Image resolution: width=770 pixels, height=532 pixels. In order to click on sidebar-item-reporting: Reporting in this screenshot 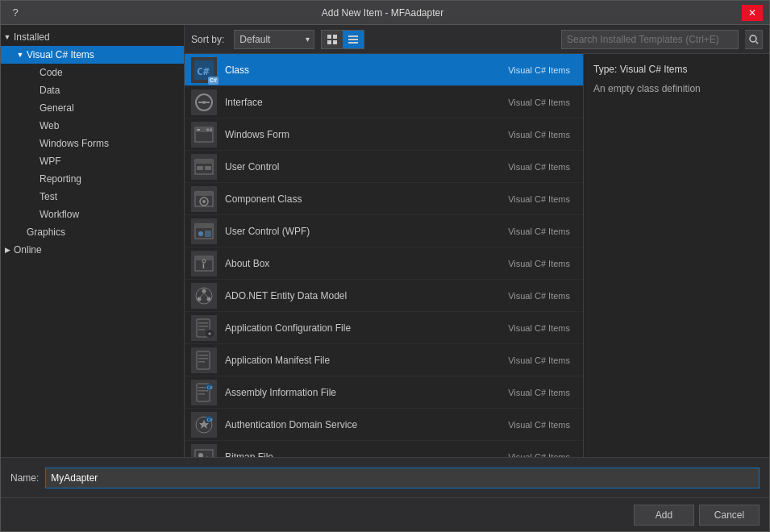, I will do `click(92, 179)`.